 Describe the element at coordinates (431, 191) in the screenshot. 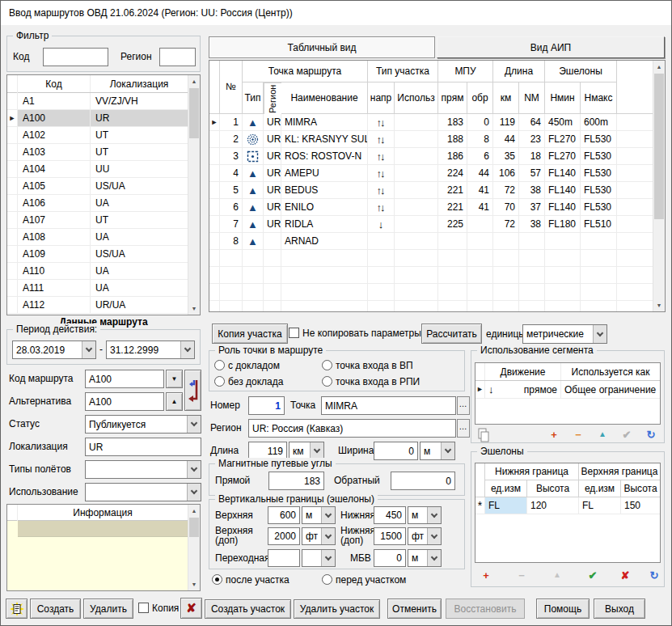

I see `table-row: 5 ▲ UR BEDUS ↑↓ 221 41 72 38 FL140 FL530` at that location.